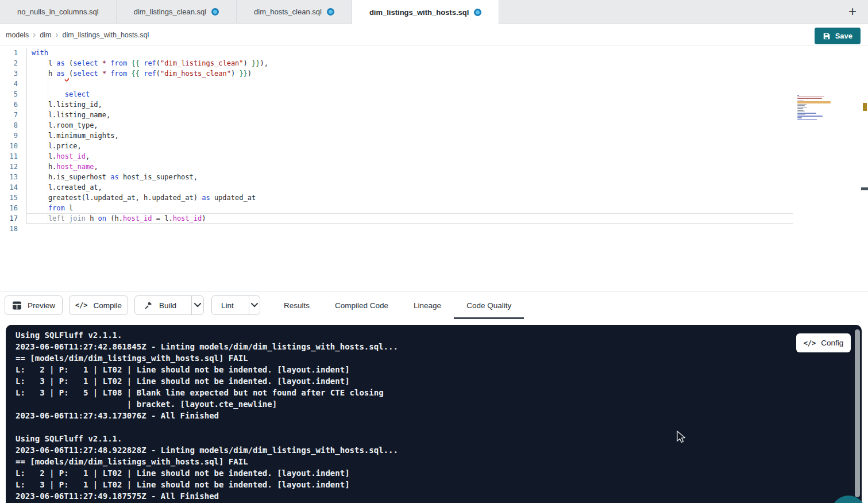 The width and height of the screenshot is (868, 503). What do you see at coordinates (13, 187) in the screenshot?
I see `line-number: 14` at bounding box center [13, 187].